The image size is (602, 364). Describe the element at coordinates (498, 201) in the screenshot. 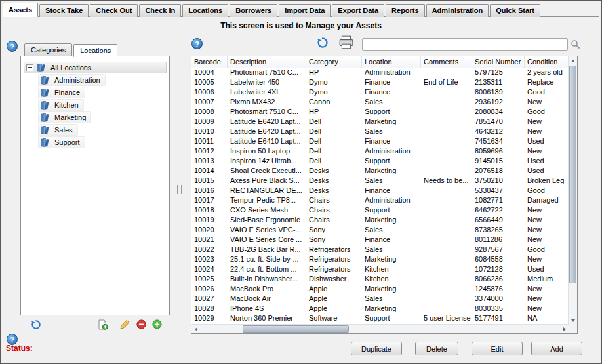

I see `cell-serial-number: 1082771` at that location.